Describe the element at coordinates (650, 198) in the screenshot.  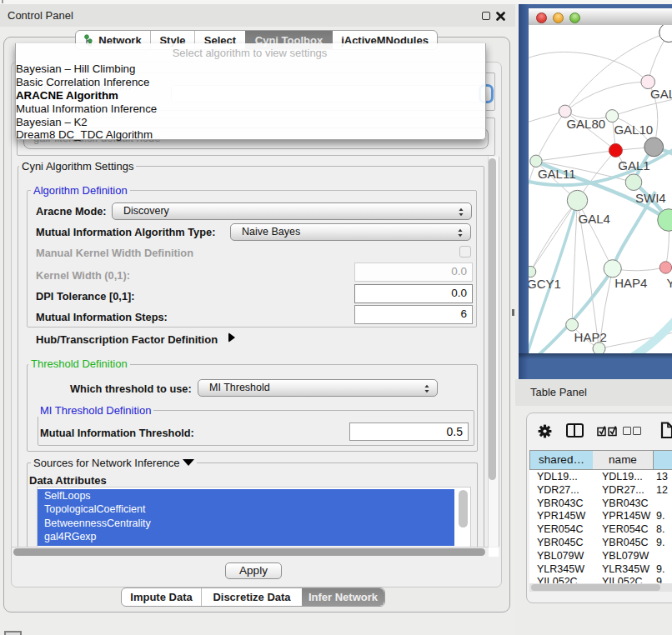
I see `svg-text: SWI4` at that location.